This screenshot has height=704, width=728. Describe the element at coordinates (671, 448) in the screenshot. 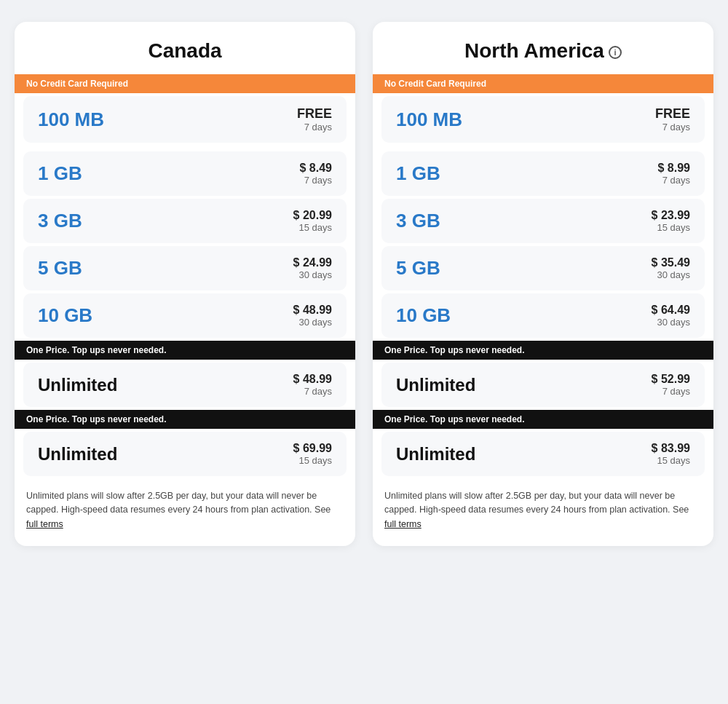

I see `unlimited-price: $ 83.99` at that location.